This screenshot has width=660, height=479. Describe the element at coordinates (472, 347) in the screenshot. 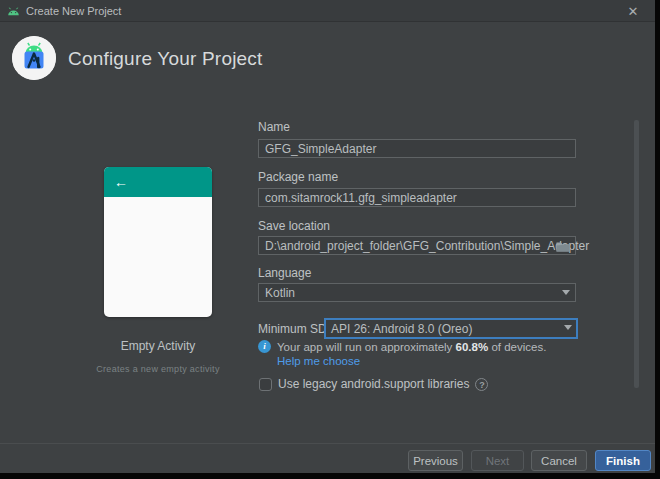

I see `device-percentage: 60.8%` at that location.